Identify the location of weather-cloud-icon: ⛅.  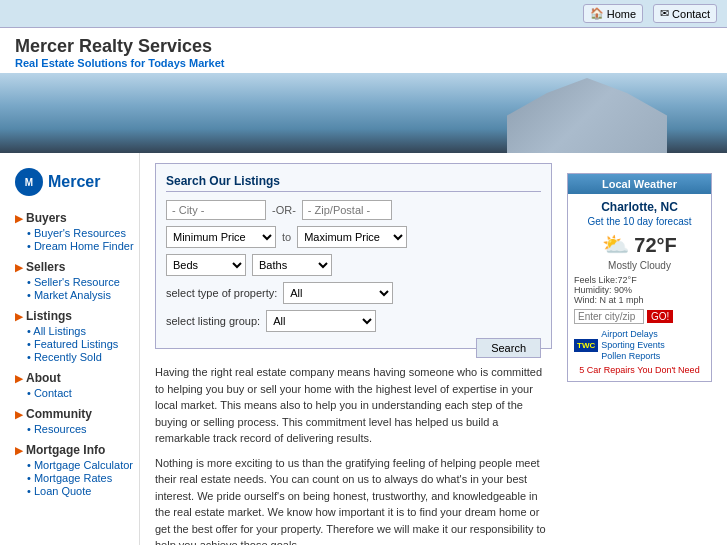
(616, 245).